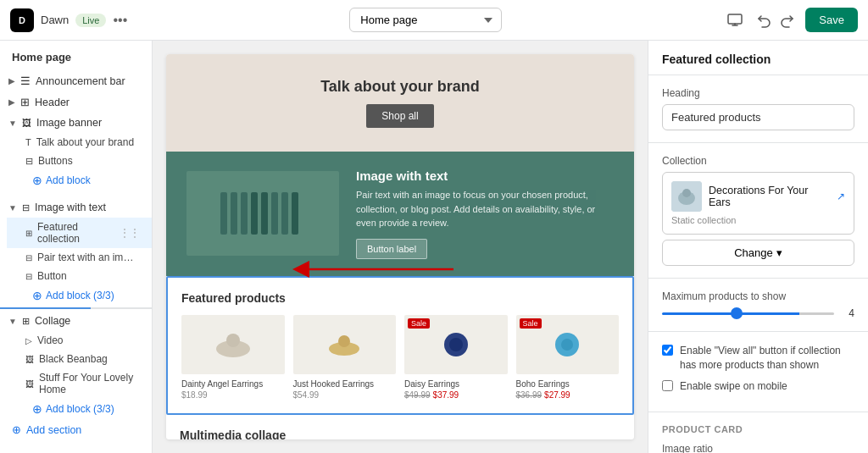 The height and width of the screenshot is (453, 868). Describe the element at coordinates (400, 86) in the screenshot. I see `preview-brand-title: Talk about your brand` at that location.